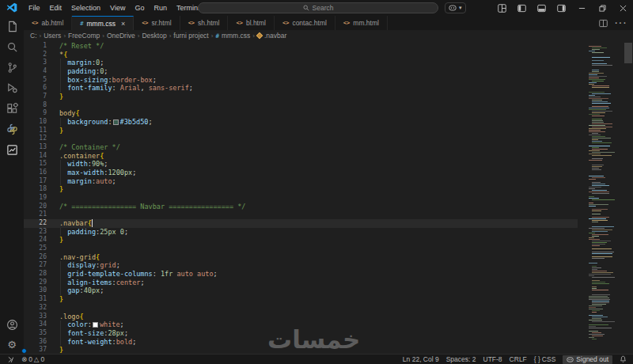 This screenshot has width=633, height=364. Describe the element at coordinates (12, 88) in the screenshot. I see `run-debug-icon` at that location.